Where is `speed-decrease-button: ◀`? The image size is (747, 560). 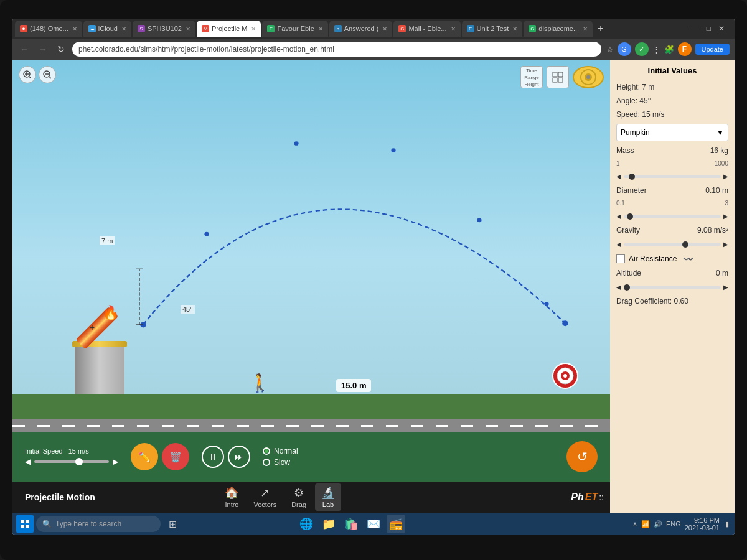
speed-decrease-button: ◀ is located at coordinates (27, 462).